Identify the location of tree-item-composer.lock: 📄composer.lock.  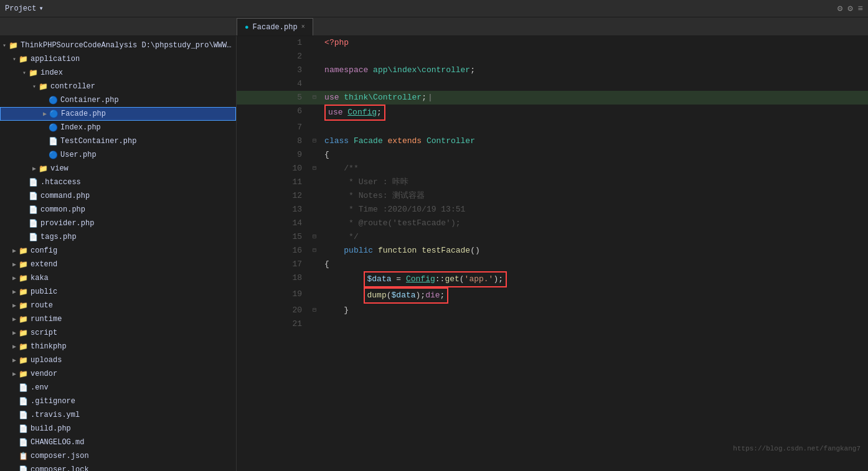
(118, 467).